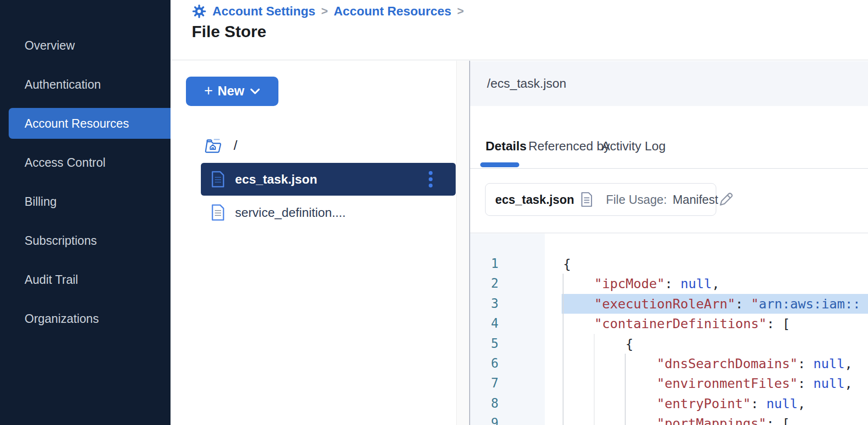 Image resolution: width=868 pixels, height=425 pixels. What do you see at coordinates (232, 92) in the screenshot?
I see `new-button: + New` at bounding box center [232, 92].